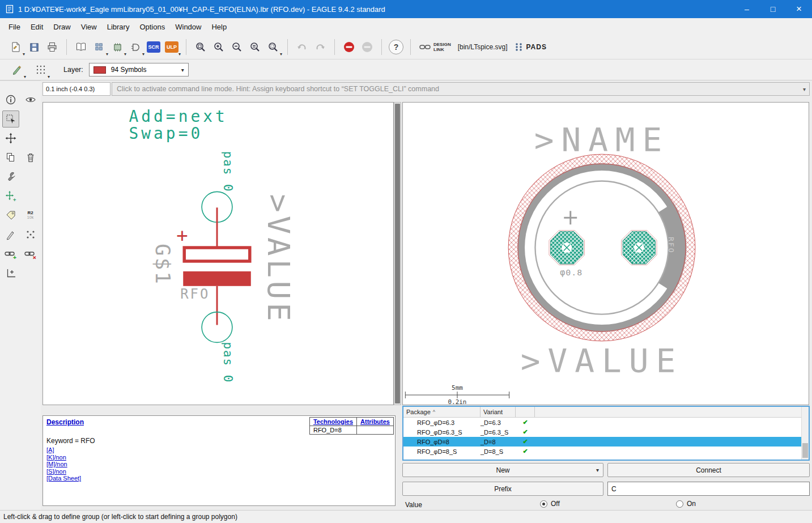 This screenshot has height=523, width=812. I want to click on ltspice-button: [bin/LTspice.svg], so click(483, 47).